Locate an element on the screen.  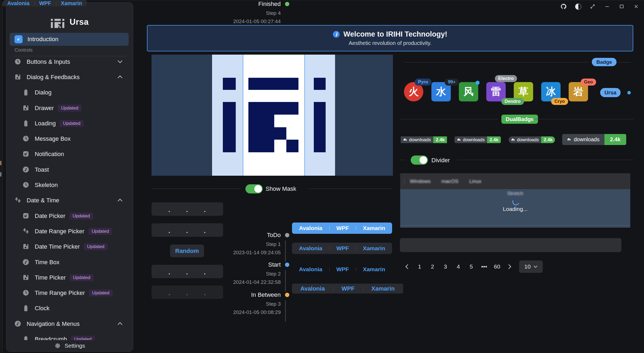
sidebar-item: Date Picker Updated is located at coordinates (70, 216).